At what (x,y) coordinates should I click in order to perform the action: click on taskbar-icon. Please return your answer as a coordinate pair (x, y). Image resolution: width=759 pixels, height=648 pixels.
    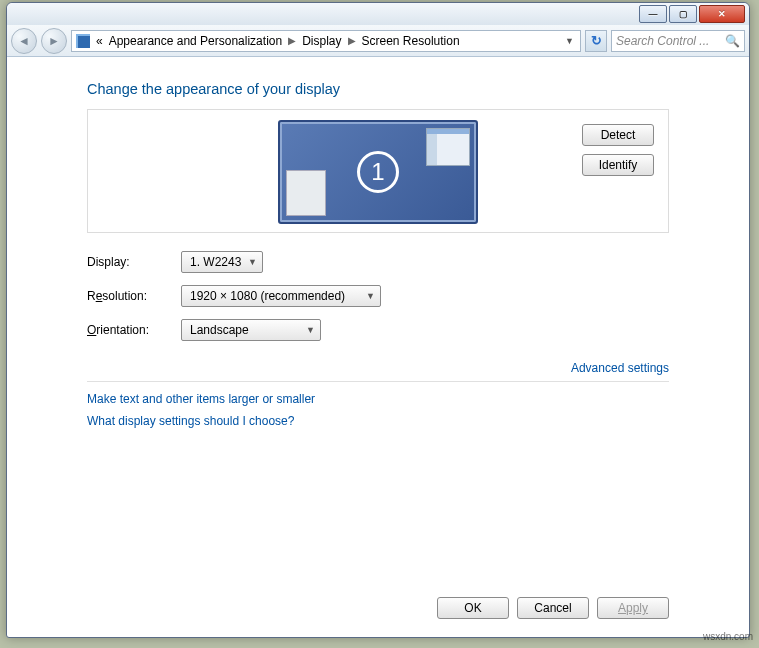
    Looking at the image, I should click on (306, 193).